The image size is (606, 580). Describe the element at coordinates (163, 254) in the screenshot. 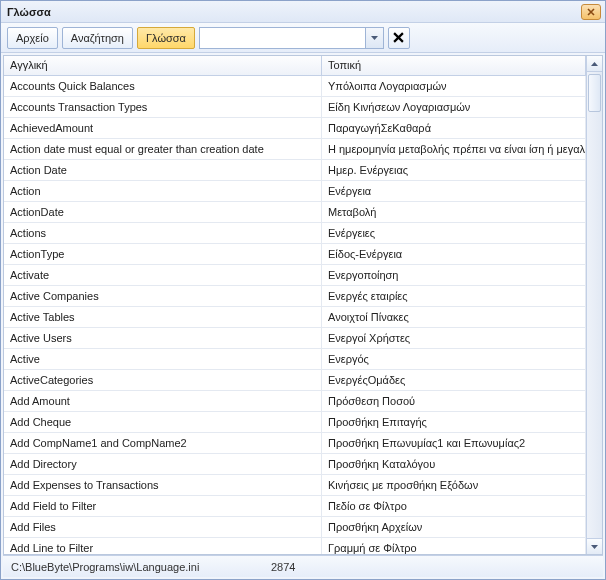

I see `cell-english: ActionType` at that location.